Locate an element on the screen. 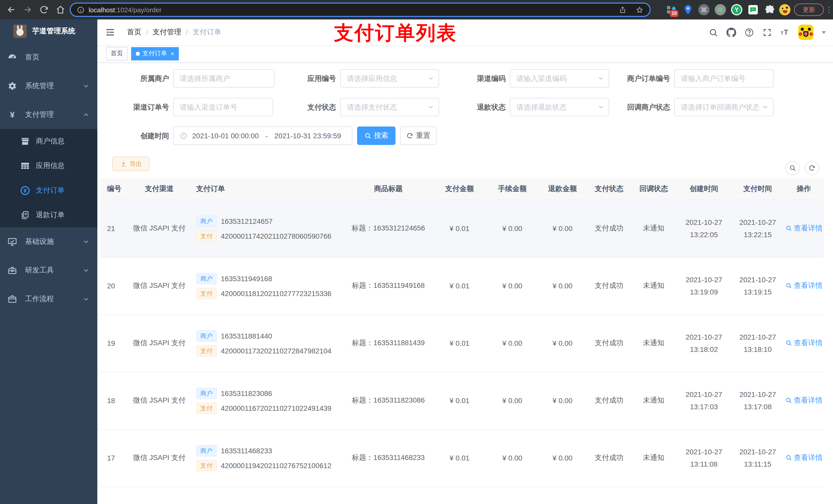 This screenshot has width=833, height=504. refund-amount-cell: ¥ 0.00 is located at coordinates (563, 343).